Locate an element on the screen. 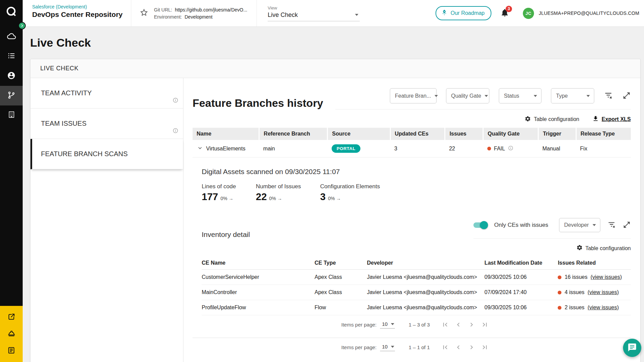 This screenshot has height=362, width=644. favorite-star-icon is located at coordinates (144, 14).